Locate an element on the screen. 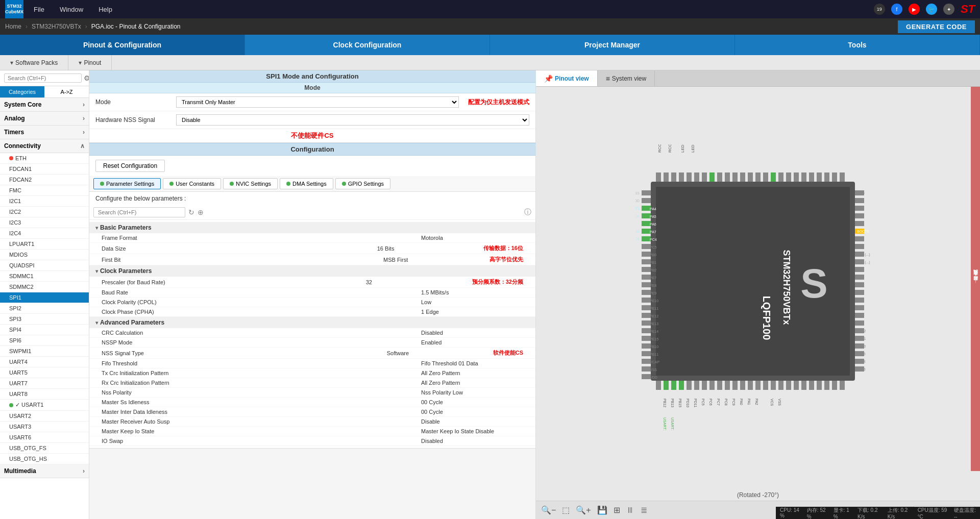 The height and width of the screenshot is (519, 980). svg-text: PB15 is located at coordinates (680, 403).